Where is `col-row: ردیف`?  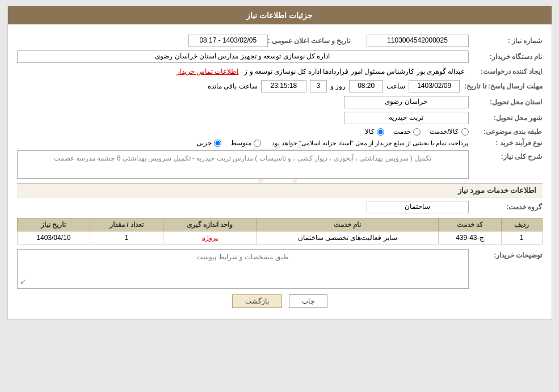
col-row: ردیف is located at coordinates (522, 225).